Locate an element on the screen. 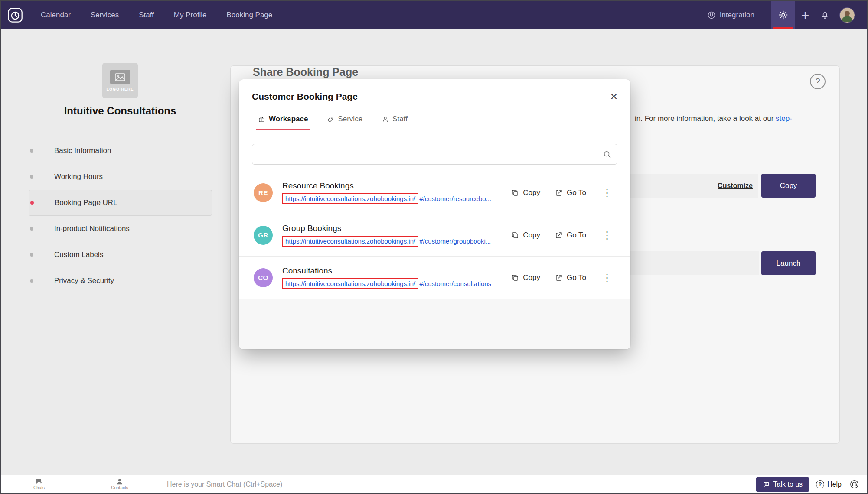 Image resolution: width=868 pixels, height=494 pixels. top-navbar: Calendar Services Staff My Profile Booki… is located at coordinates (434, 15).